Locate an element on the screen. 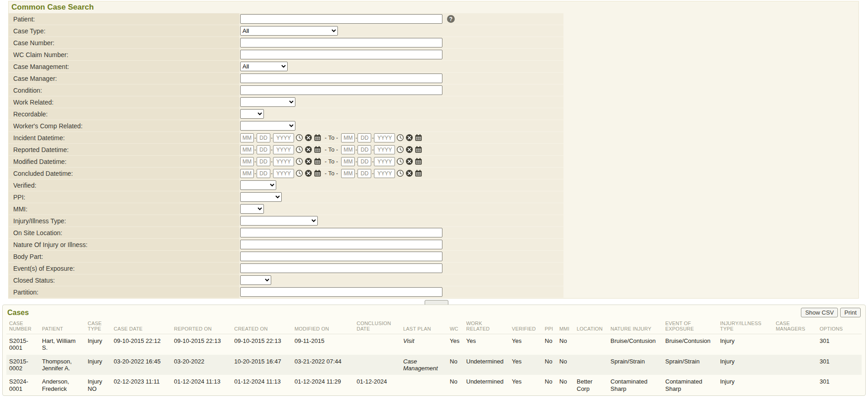 This screenshot has height=405, width=868. partition-input is located at coordinates (342, 292).